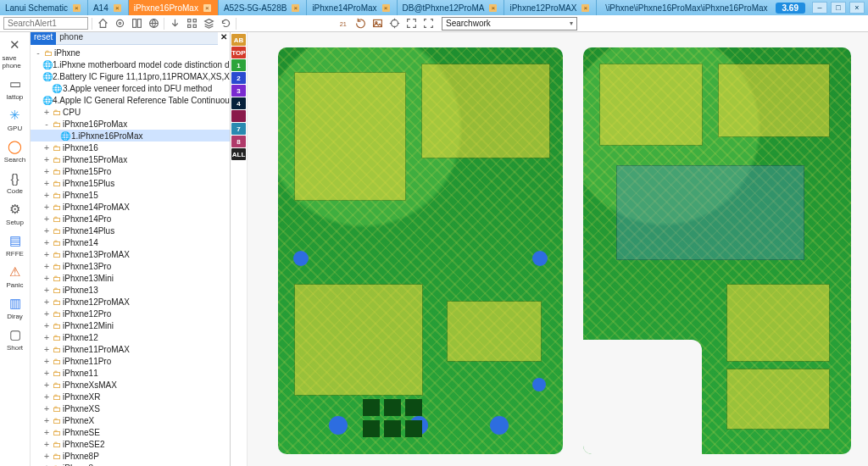 Image resolution: width=868 pixels, height=466 pixels. I want to click on tree-item: +🗀iPhxne15ProMax, so click(131, 159).